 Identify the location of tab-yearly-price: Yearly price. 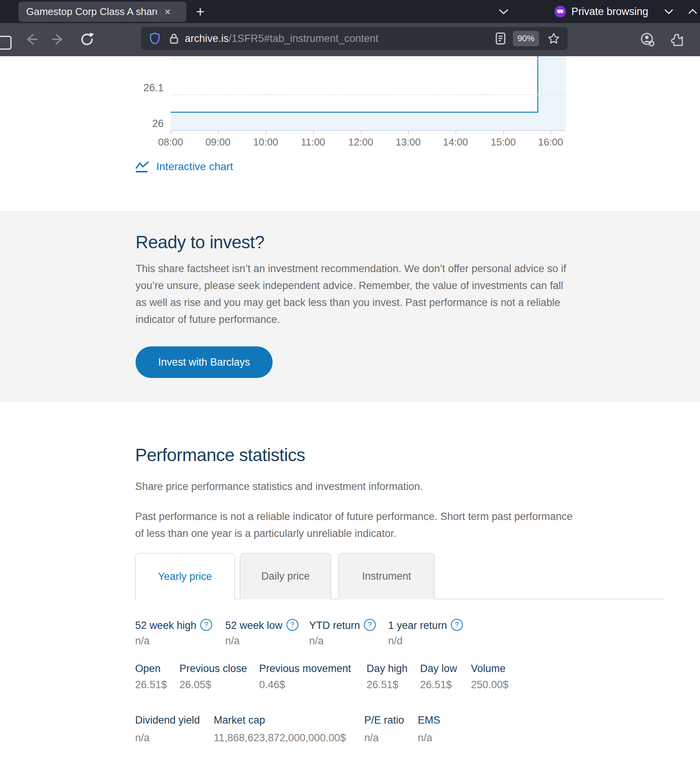
(185, 577).